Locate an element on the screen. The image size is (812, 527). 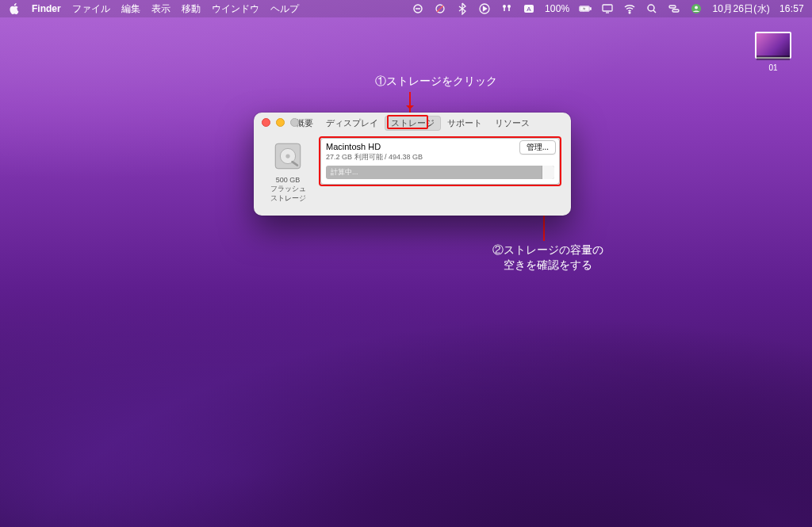
menu-go: 移動 is located at coordinates (191, 10).